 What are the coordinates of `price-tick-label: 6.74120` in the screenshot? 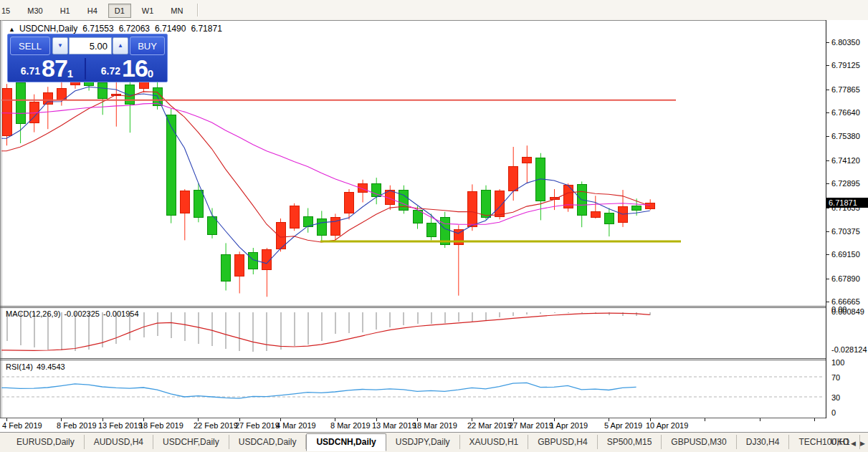 It's located at (846, 160).